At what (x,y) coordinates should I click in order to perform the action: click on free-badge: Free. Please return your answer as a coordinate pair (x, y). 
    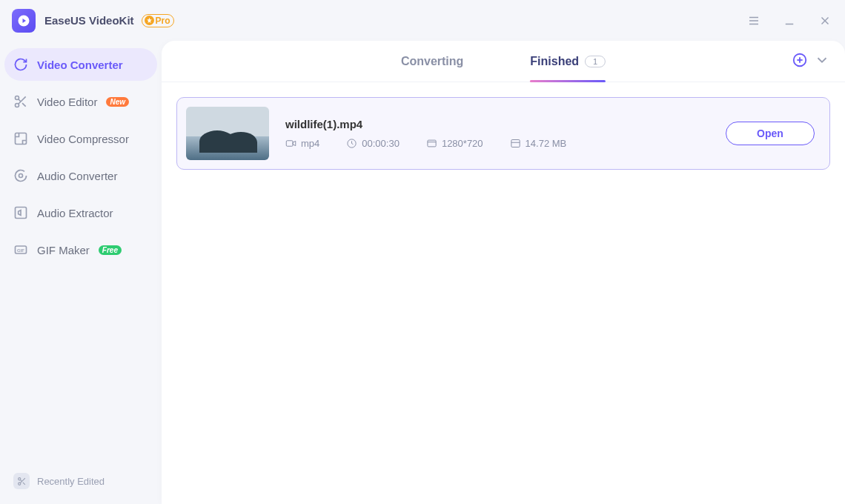
    Looking at the image, I should click on (110, 251).